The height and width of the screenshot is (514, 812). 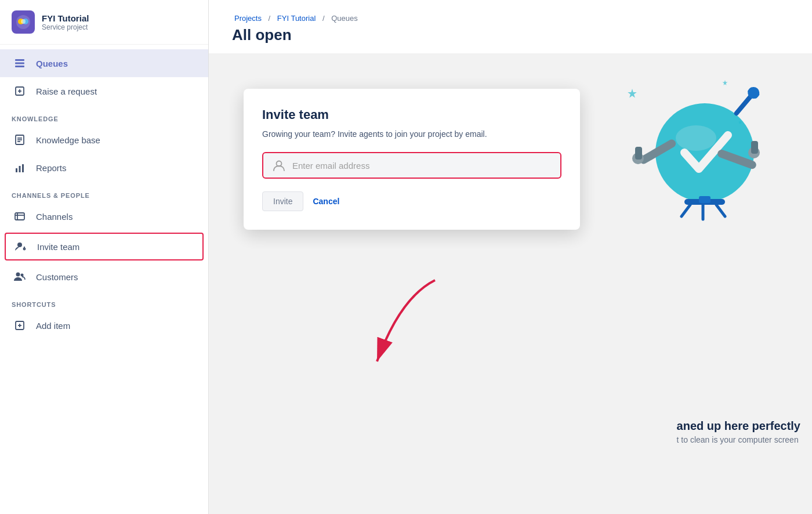 I want to click on customers-label: Customers, so click(x=57, y=277).